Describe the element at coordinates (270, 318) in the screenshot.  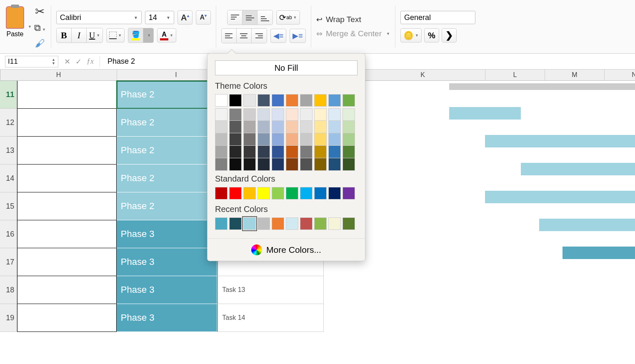
I see `cell-J19: Task 14` at that location.